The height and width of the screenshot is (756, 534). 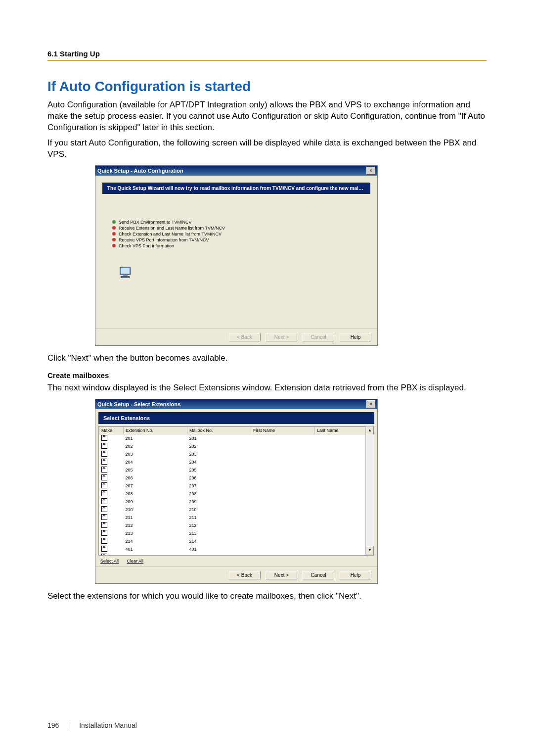 I want to click on table-actions: Select All Clear All, so click(x=236, y=561).